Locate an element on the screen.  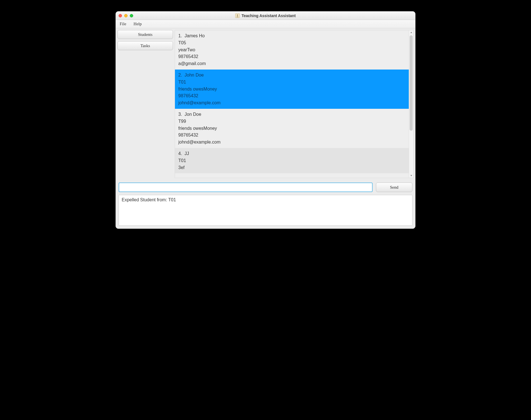
window-title-text: Teaching Assistant Assistant is located at coordinates (269, 16).